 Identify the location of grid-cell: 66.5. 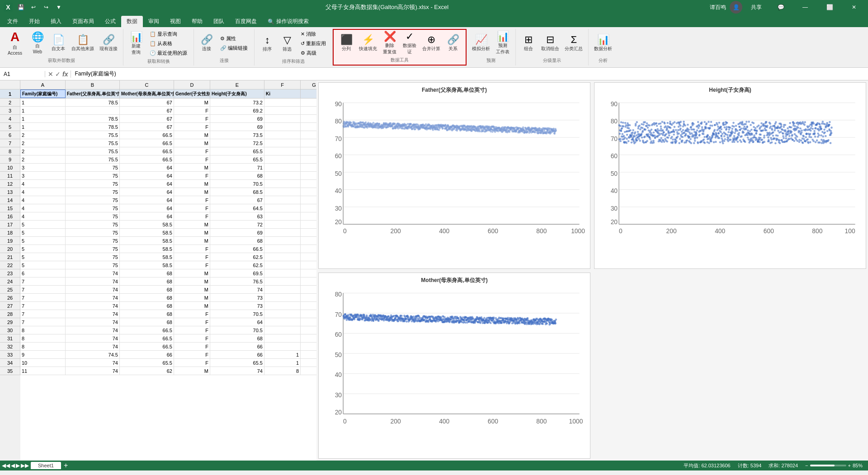
(147, 330).